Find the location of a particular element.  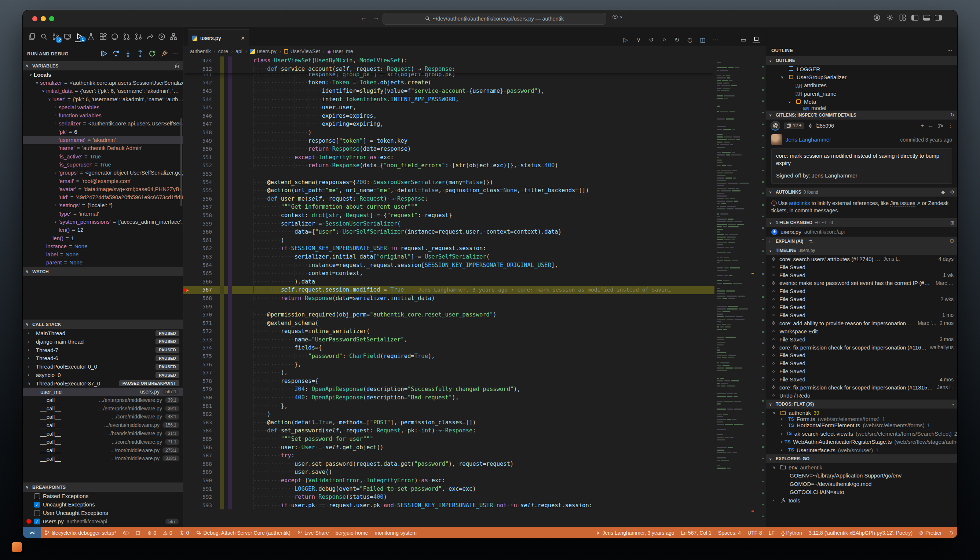

timeline-item: File Saved4 mos is located at coordinates (862, 379).